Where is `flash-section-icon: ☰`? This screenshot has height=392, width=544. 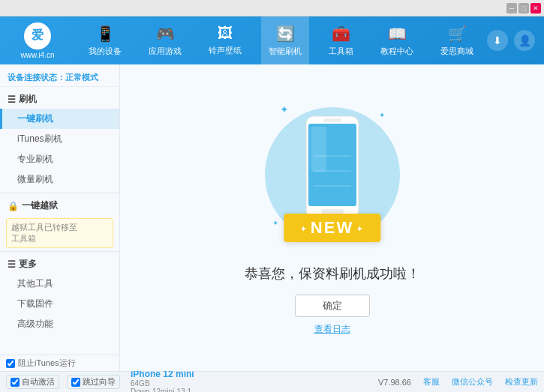 flash-section-icon: ☰ is located at coordinates (12, 100).